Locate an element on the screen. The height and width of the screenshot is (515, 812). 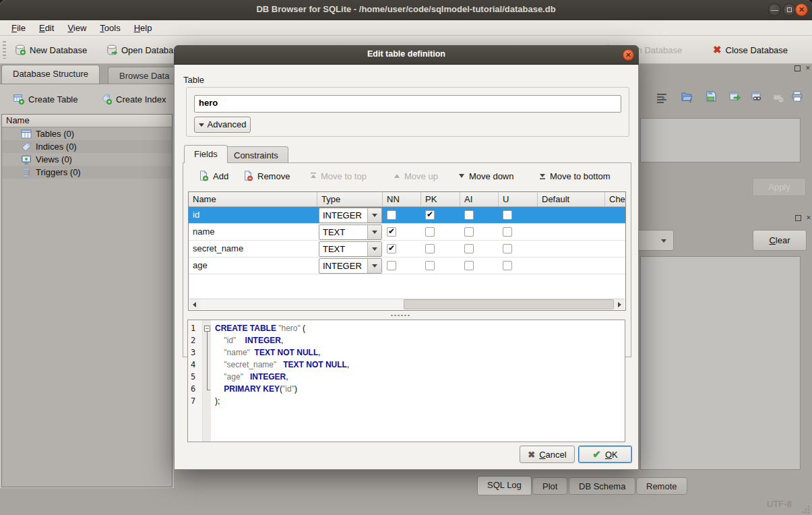
tree-item-views: Views (0) is located at coordinates (87, 159).